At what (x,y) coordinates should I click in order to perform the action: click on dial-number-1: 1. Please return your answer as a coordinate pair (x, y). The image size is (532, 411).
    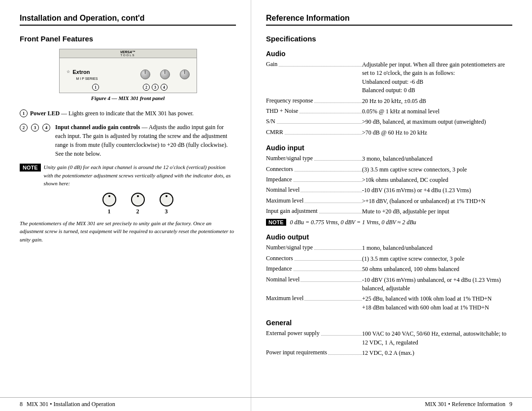
    Looking at the image, I should click on (109, 212).